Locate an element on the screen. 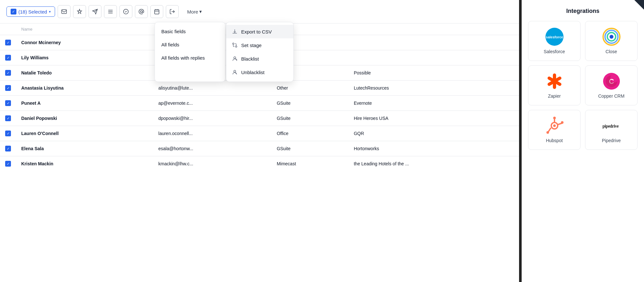 This screenshot has height=282, width=644. contact-name: Natalie Toledo is located at coordinates (85, 73).